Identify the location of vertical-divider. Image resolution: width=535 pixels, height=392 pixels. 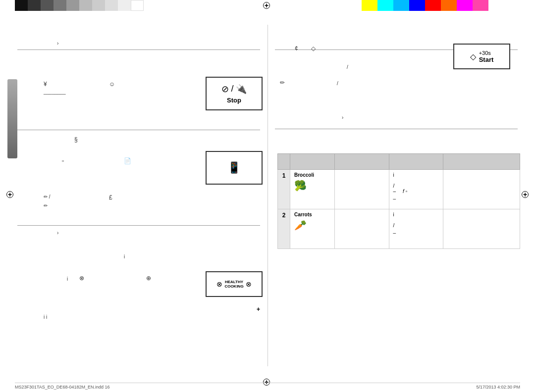
(268, 196).